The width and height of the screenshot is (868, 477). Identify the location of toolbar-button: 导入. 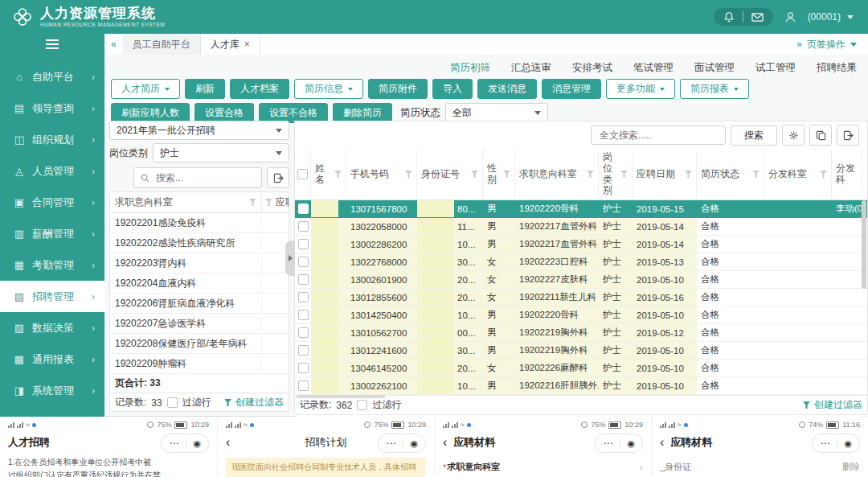
(452, 88).